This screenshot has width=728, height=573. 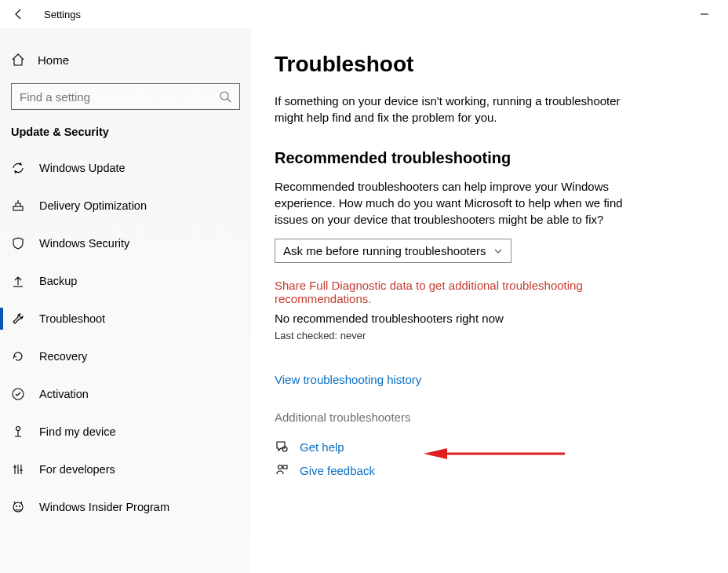 I want to click on sidebar-item-activation: Activation, so click(x=126, y=394).